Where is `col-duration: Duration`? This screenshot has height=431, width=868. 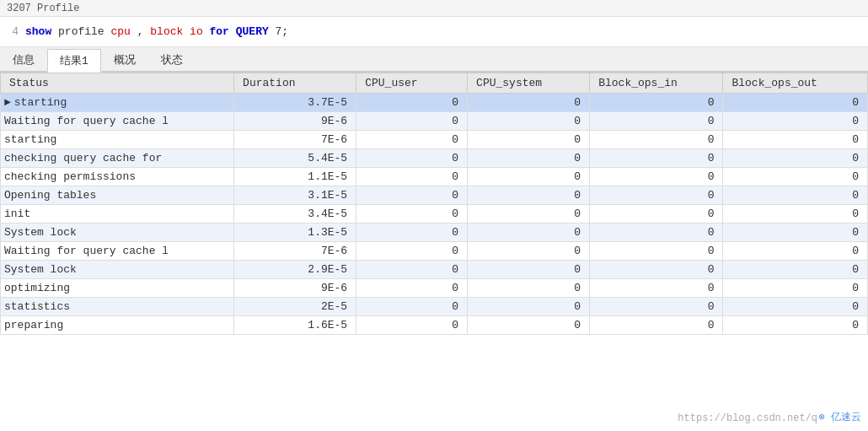
col-duration: Duration is located at coordinates (295, 84).